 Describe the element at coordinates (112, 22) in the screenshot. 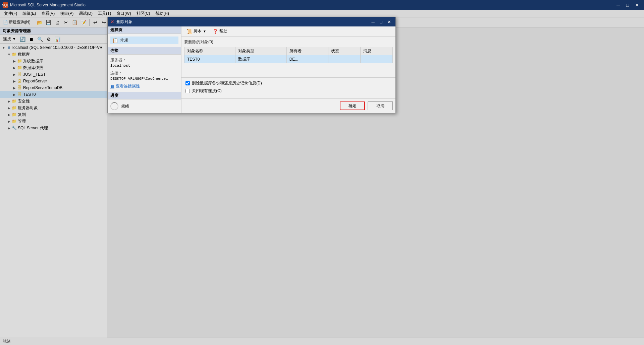

I see `dialog-title-icon: ✕` at that location.